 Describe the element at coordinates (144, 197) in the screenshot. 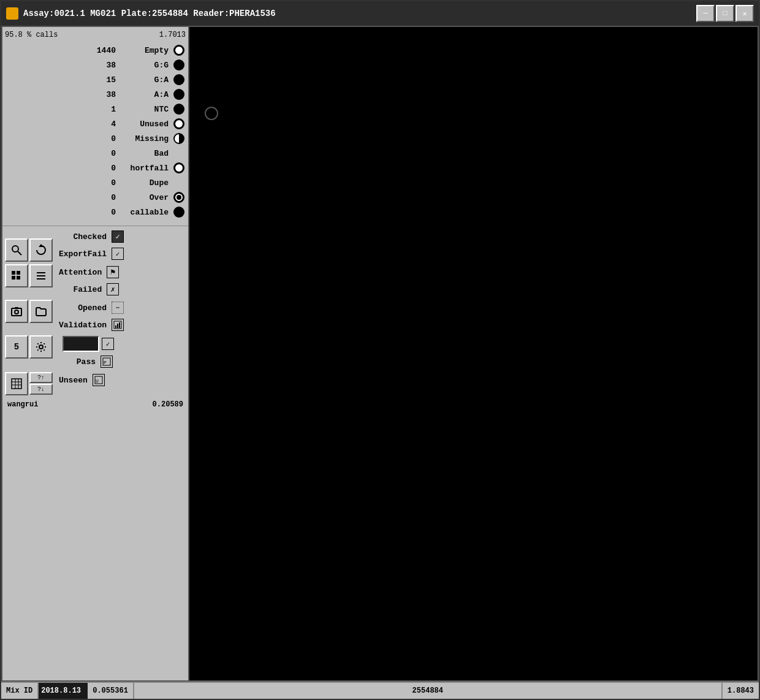

I see `label-over: Over` at that location.